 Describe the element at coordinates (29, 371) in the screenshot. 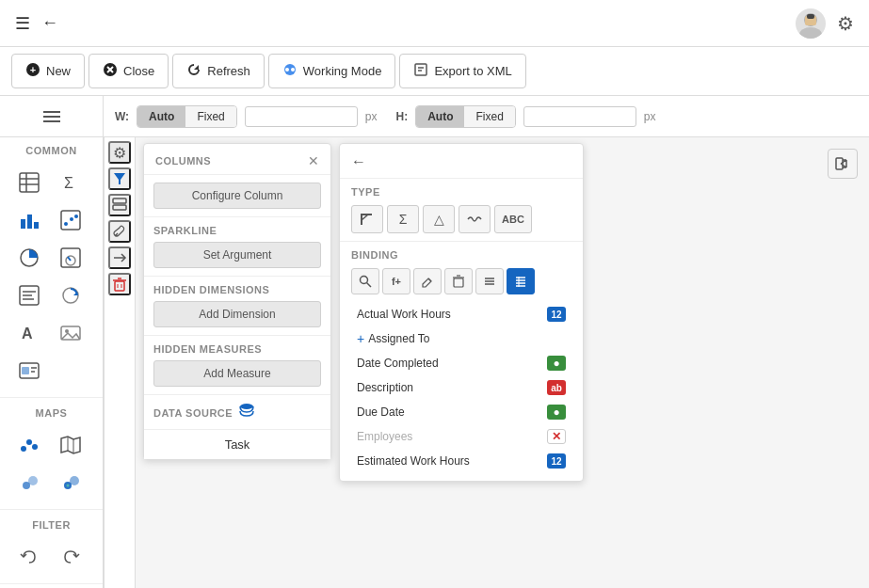

I see `card-icon` at that location.